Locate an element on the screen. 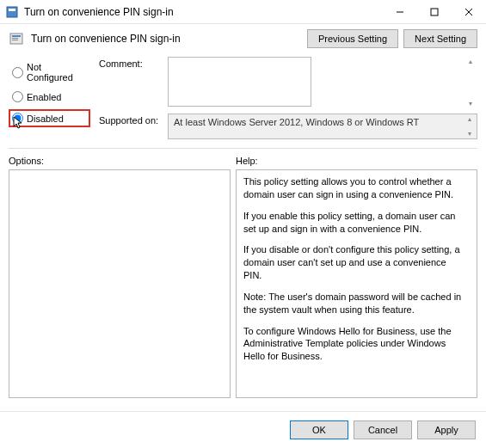 The width and height of the screenshot is (486, 448). help-p1: This policy setting allows you to contro… is located at coordinates (353, 188).